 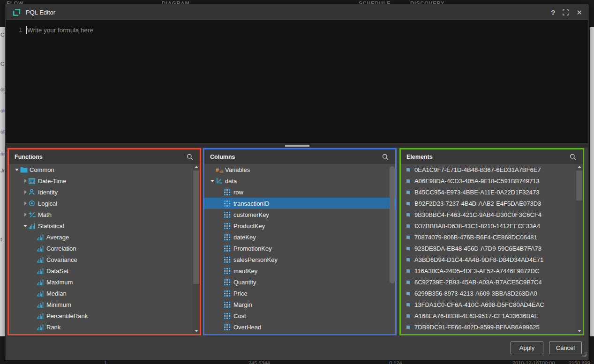 I want to click on close-icon: ✕, so click(x=579, y=12).